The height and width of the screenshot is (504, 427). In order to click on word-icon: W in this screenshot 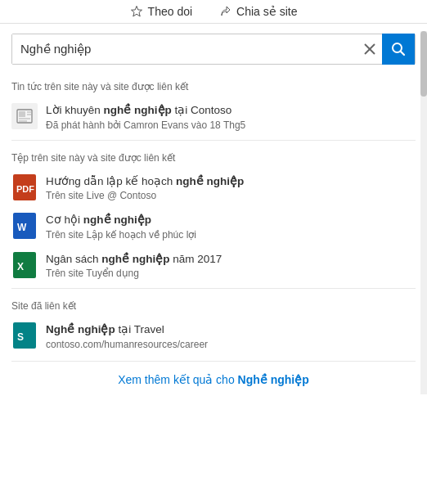, I will do `click(25, 226)`.